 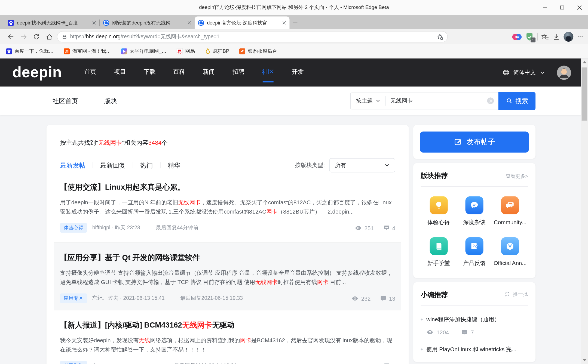 I want to click on browser-tab: deepin官方论坛-深度科技官, so click(x=242, y=23).